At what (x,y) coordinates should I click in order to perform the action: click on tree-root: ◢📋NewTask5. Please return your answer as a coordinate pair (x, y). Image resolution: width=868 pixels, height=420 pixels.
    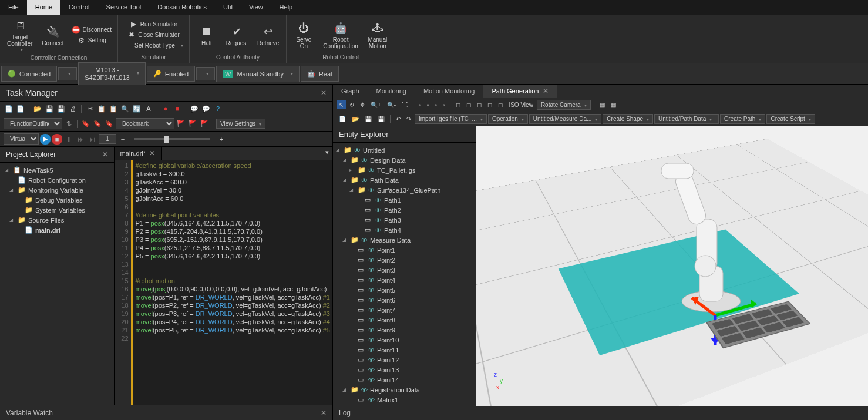
    Looking at the image, I should click on (57, 170).